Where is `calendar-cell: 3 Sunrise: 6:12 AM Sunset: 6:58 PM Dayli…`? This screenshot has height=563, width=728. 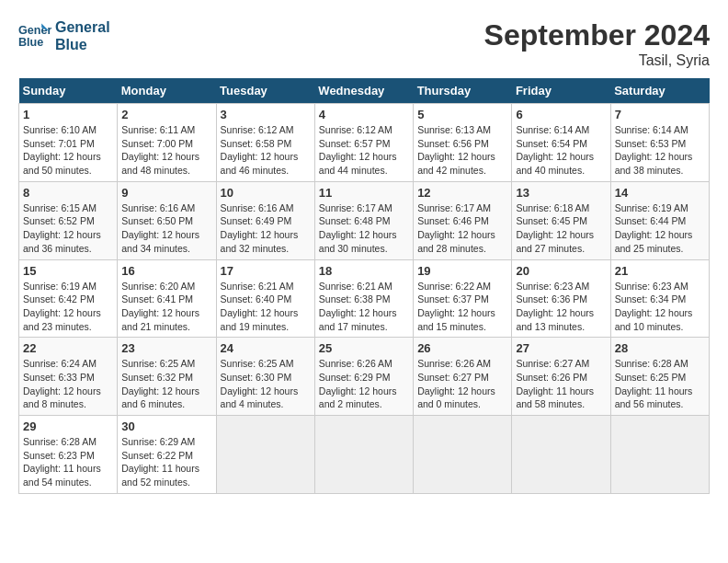 calendar-cell: 3 Sunrise: 6:12 AM Sunset: 6:58 PM Dayli… is located at coordinates (265, 144).